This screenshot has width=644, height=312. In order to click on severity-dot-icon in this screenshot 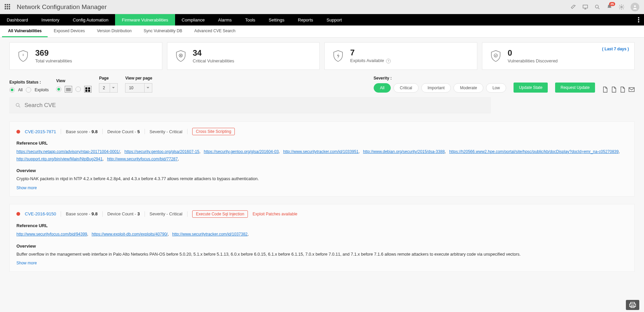, I will do `click(18, 132)`.